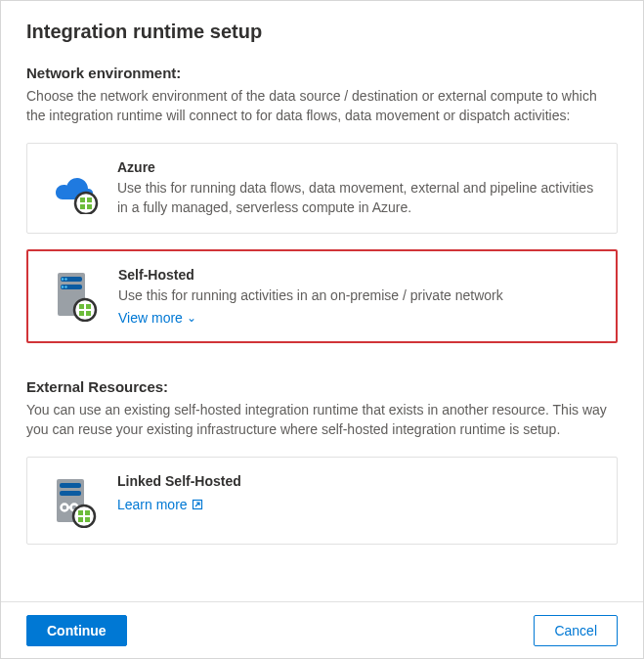 The height and width of the screenshot is (659, 644). What do you see at coordinates (192, 318) in the screenshot?
I see `chevron-down-icon: ⌄` at bounding box center [192, 318].